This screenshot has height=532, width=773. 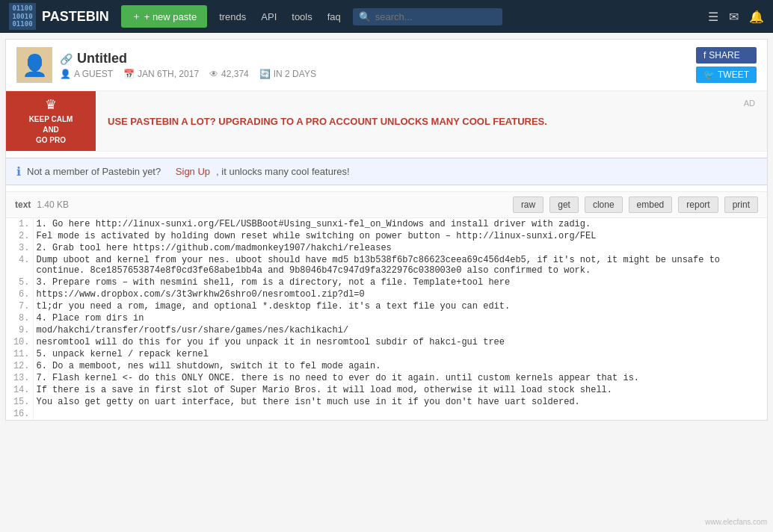 I want to click on calendar-icon: 📅, so click(x=129, y=74).